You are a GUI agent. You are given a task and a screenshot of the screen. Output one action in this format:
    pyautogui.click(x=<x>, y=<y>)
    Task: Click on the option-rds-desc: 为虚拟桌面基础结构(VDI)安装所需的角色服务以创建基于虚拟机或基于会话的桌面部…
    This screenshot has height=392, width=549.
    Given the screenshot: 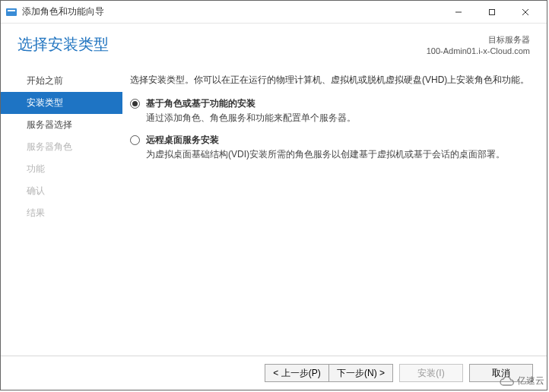 What is the action you would take?
    pyautogui.click(x=338, y=155)
    